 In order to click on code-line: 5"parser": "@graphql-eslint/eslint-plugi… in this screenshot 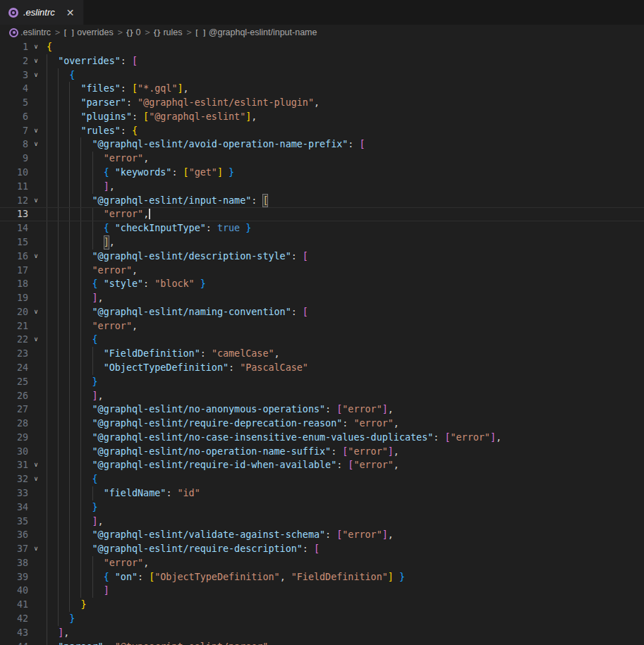, I will do `click(322, 103)`.